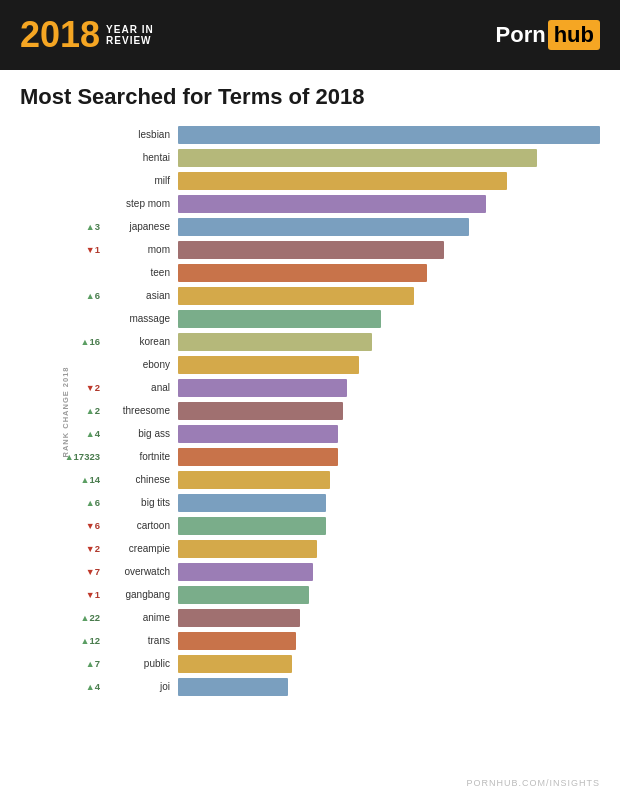  What do you see at coordinates (142, 318) in the screenshot?
I see `bar-label: massage` at bounding box center [142, 318].